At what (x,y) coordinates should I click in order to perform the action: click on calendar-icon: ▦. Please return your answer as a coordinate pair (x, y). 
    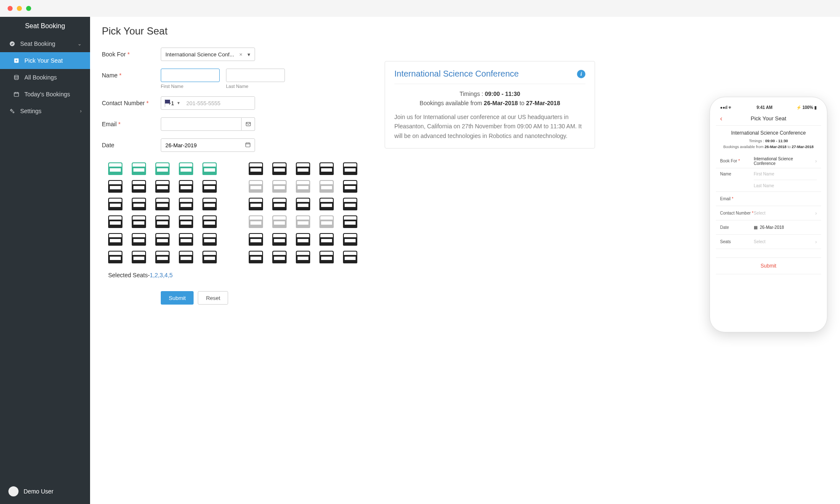
    Looking at the image, I should click on (756, 227).